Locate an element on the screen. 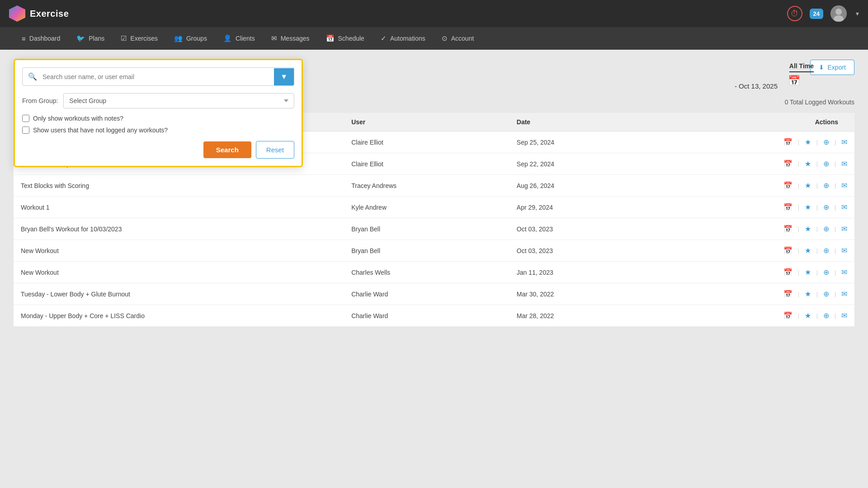  group-select: Select Group Group A Group B Group C is located at coordinates (179, 101).